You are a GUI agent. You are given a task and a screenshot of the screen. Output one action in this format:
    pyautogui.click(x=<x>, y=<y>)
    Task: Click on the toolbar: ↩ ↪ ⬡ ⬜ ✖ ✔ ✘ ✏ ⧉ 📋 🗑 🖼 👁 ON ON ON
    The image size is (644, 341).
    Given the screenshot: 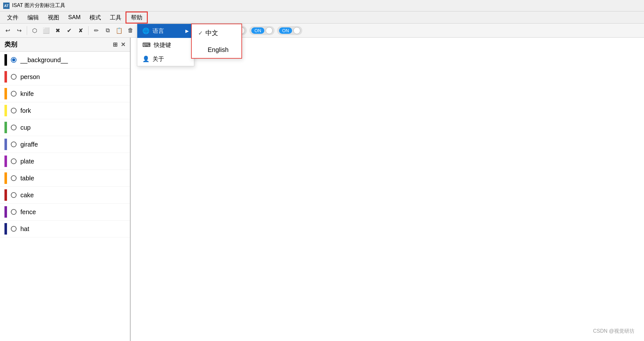 What is the action you would take?
    pyautogui.click(x=322, y=31)
    